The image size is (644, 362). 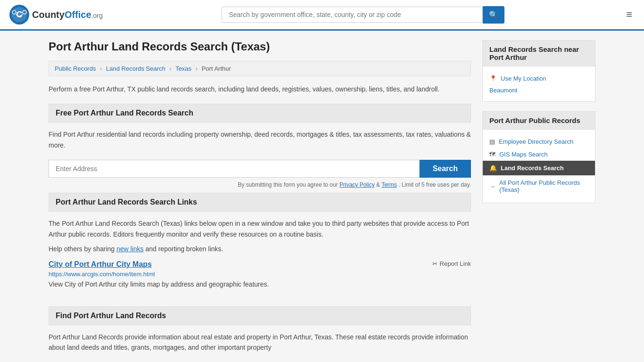 I want to click on svg-text: C, so click(x=20, y=15).